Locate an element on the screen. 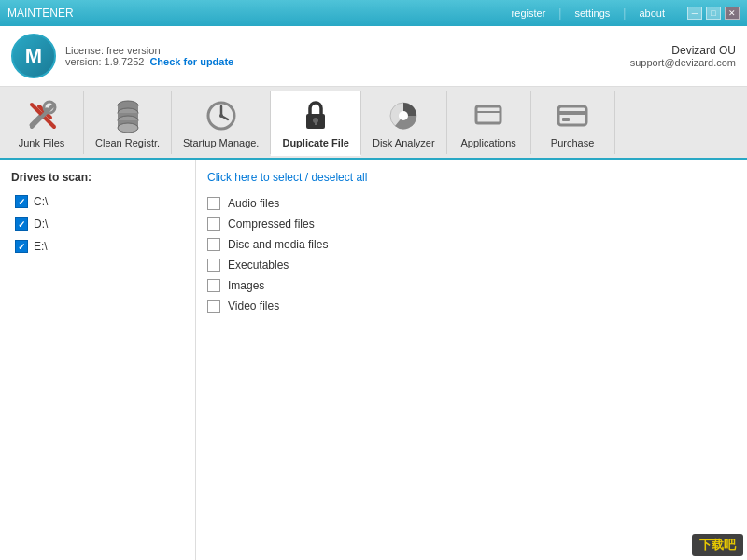 Image resolution: width=747 pixels, height=560 pixels. drive-e-label: E:\ is located at coordinates (41, 246).